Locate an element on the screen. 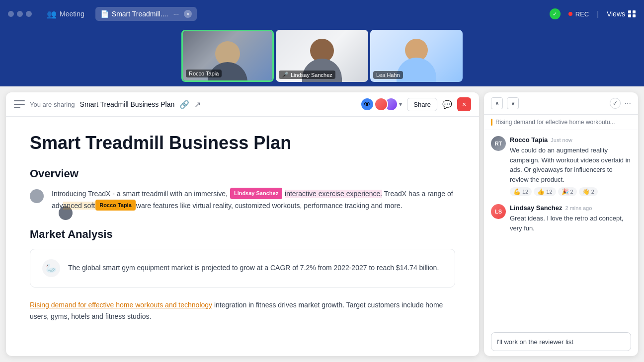  doc-tab-label: Smart Treadmill.... is located at coordinates (140, 14).